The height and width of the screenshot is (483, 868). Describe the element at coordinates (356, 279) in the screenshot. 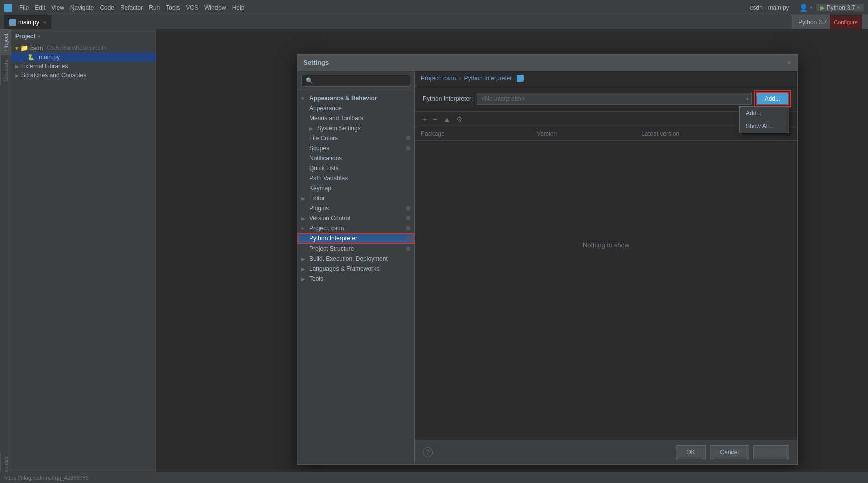

I see `stree-tools: ▶ Tools` at that location.